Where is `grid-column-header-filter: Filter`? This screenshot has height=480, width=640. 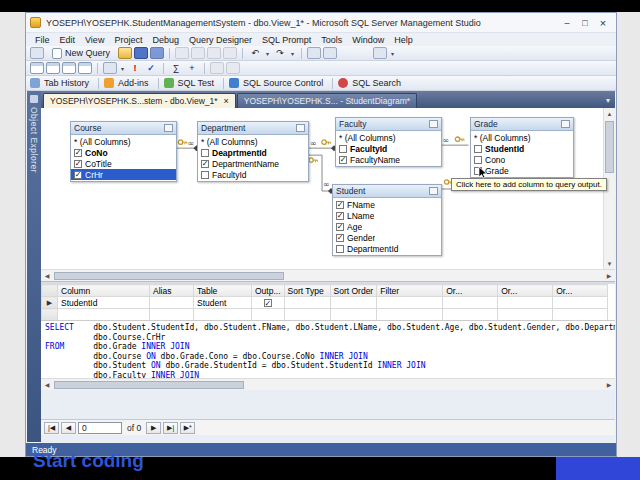
grid-column-header-filter: Filter is located at coordinates (410, 291).